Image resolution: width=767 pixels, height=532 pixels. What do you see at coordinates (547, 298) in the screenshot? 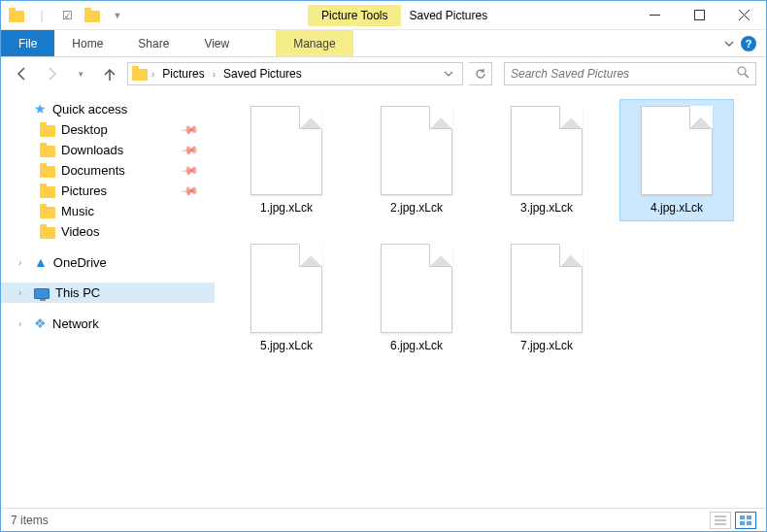
I see `file-item: 7.jpg.xLck` at bounding box center [547, 298].